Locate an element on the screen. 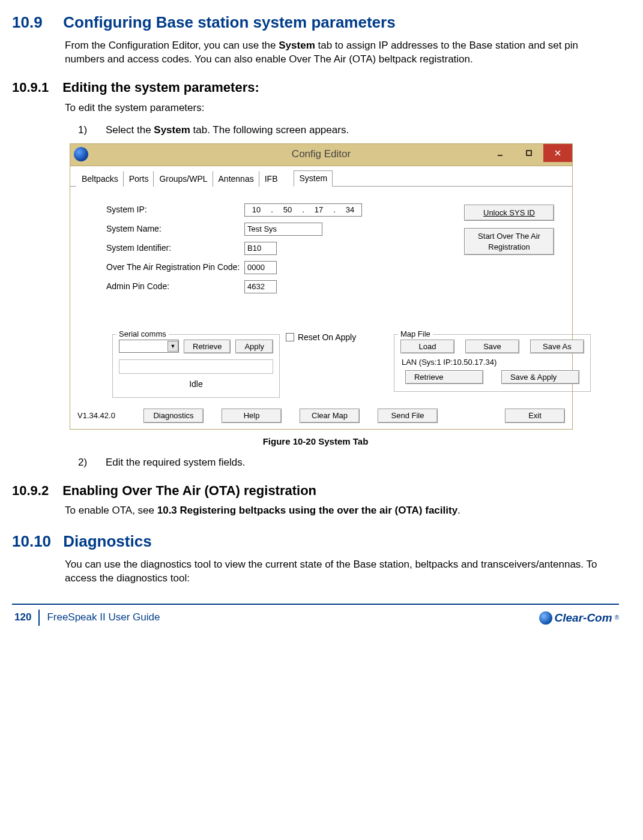 This screenshot has width=643, height=840. registered-mark: ® is located at coordinates (617, 618).